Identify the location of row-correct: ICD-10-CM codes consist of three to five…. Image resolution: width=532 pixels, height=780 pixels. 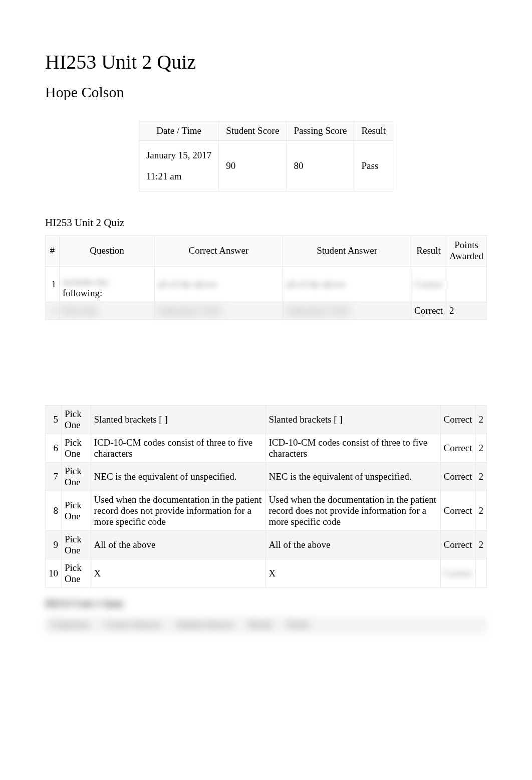
(178, 448).